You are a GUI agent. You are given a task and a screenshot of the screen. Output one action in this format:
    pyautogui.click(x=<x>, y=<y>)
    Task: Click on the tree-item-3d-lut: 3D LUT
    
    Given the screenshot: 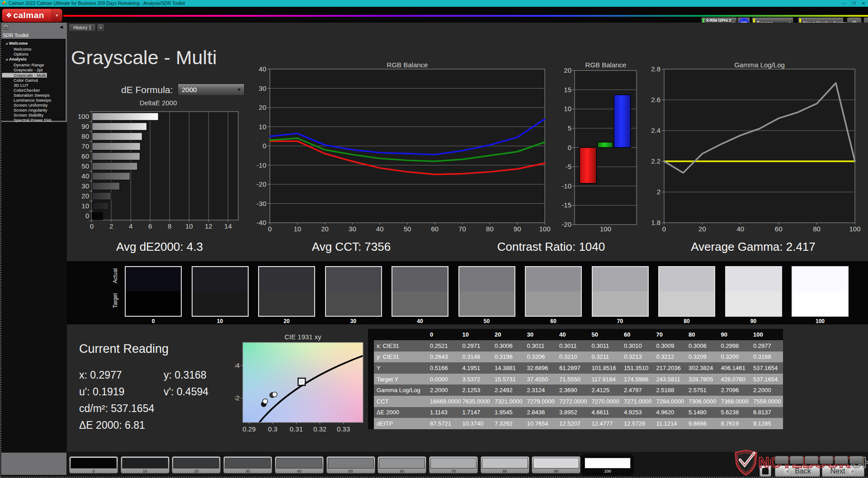 What is the action you would take?
    pyautogui.click(x=33, y=85)
    